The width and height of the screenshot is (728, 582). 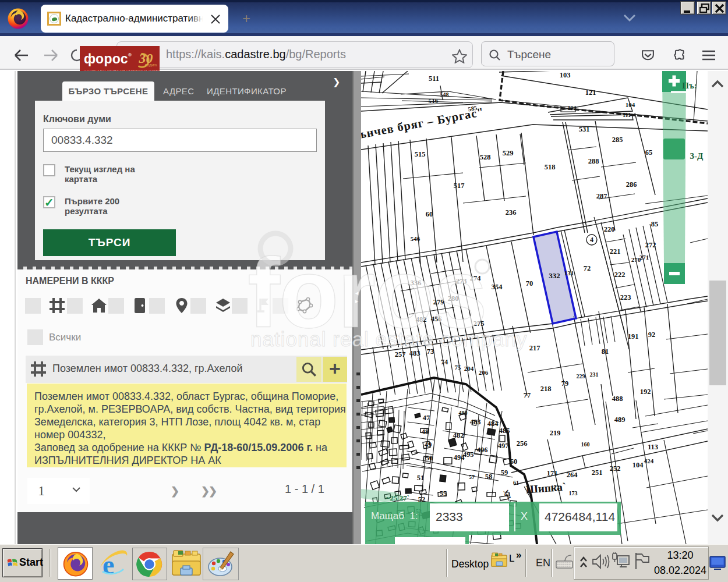 I want to click on svg-text: 77, so click(x=528, y=395).